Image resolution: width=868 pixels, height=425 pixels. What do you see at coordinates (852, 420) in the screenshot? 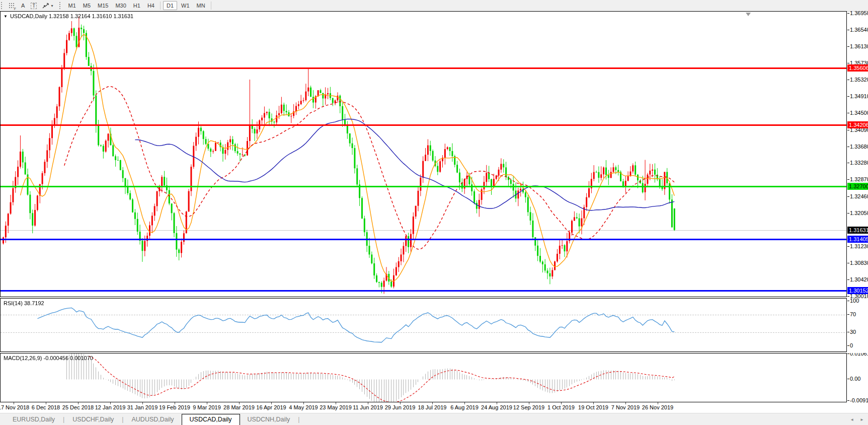
I see `tab-scroll-left-button: ◄` at bounding box center [852, 420].